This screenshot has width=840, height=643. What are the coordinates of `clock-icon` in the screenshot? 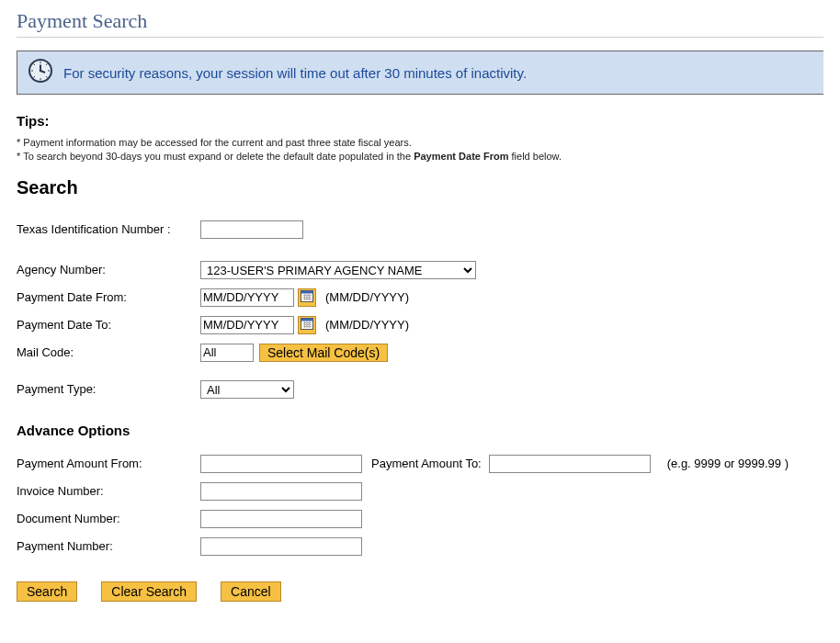 It's located at (40, 73).